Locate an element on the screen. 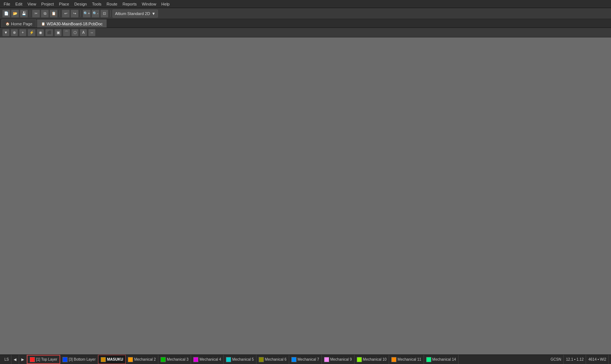  layer-masuku: MASUKU is located at coordinates (112, 360).